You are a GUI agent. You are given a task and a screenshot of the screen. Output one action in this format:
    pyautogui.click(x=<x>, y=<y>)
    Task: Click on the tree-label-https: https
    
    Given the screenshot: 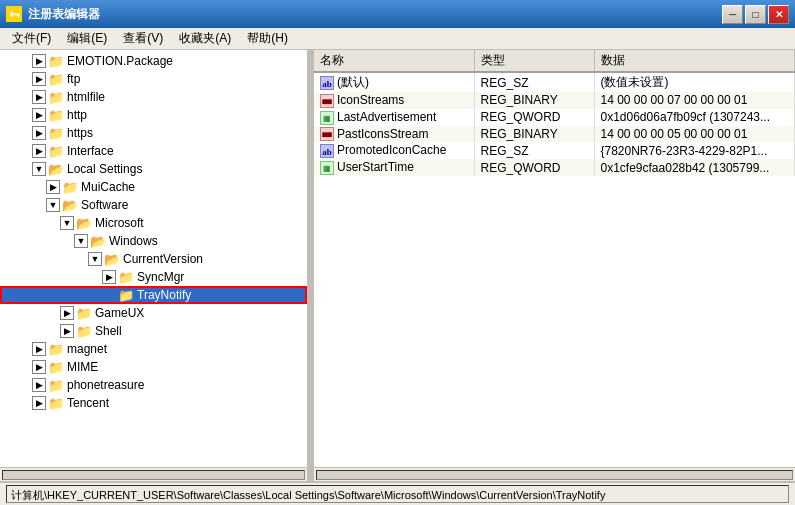 What is the action you would take?
    pyautogui.click(x=80, y=133)
    